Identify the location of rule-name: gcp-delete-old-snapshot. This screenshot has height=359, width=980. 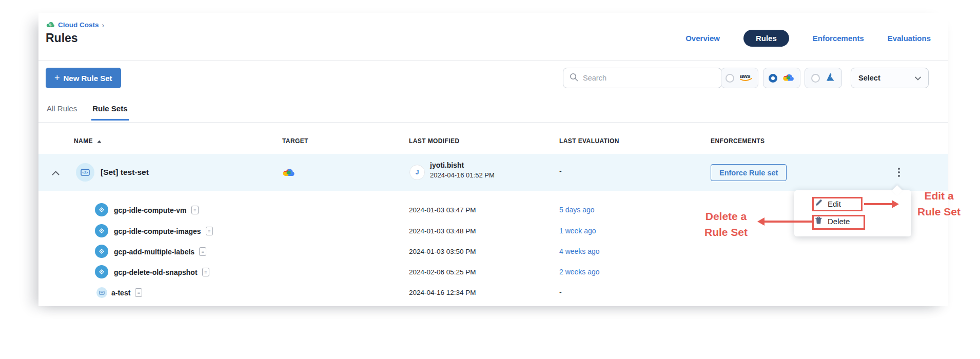
(156, 272).